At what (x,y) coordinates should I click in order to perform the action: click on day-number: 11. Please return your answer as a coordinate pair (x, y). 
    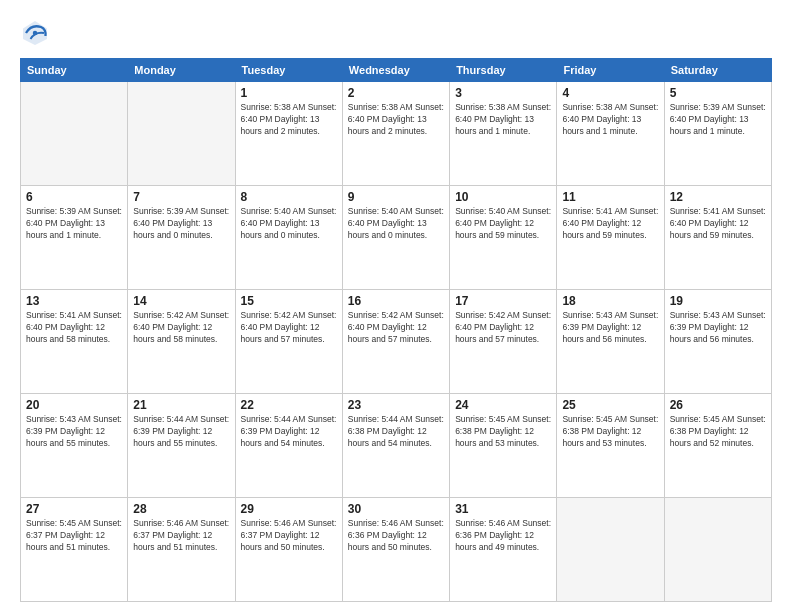
    Looking at the image, I should click on (610, 197).